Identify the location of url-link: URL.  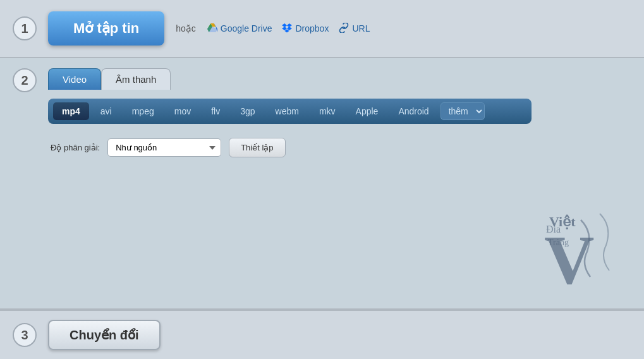
(354, 29).